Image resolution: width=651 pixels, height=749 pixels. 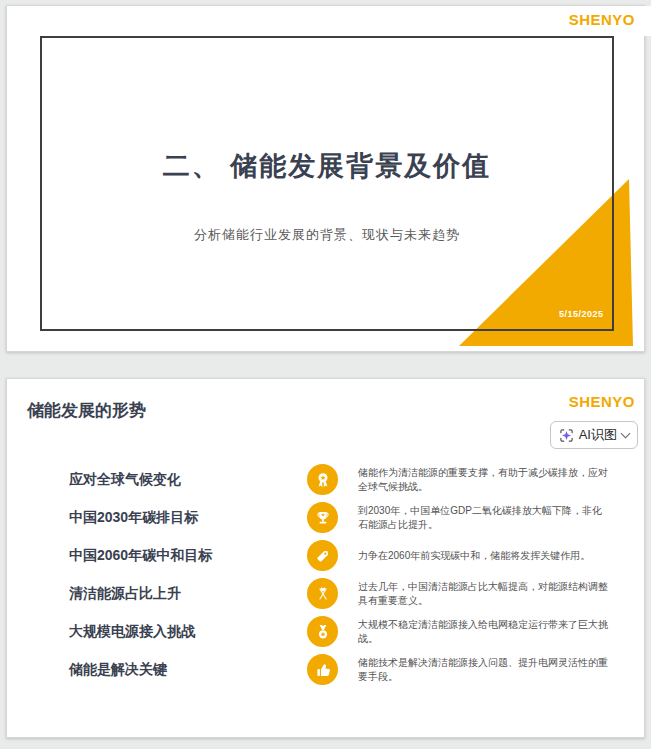 What do you see at coordinates (322, 594) in the screenshot?
I see `crossed-flags-icon` at bounding box center [322, 594].